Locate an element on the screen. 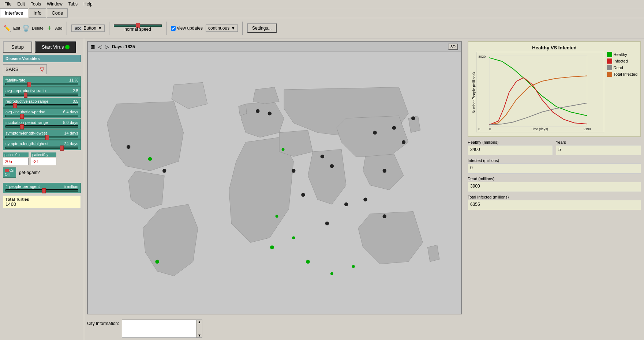 The height and width of the screenshot is (340, 644). pan-left-icon: ◁ is located at coordinates (100, 47).